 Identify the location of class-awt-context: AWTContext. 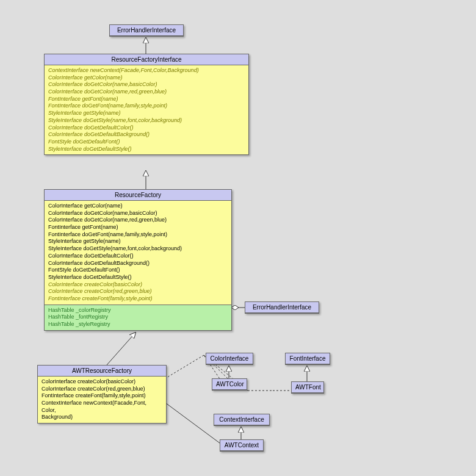
(242, 445).